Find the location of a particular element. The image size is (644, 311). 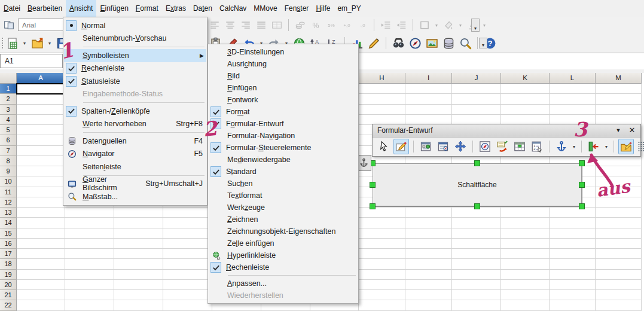

open-icon is located at coordinates (37, 43).